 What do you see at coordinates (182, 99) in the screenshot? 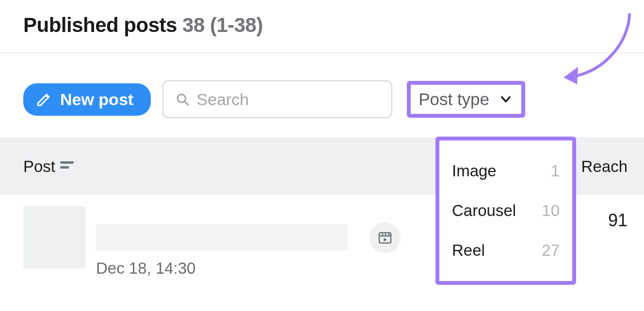
I see `search-icon` at bounding box center [182, 99].